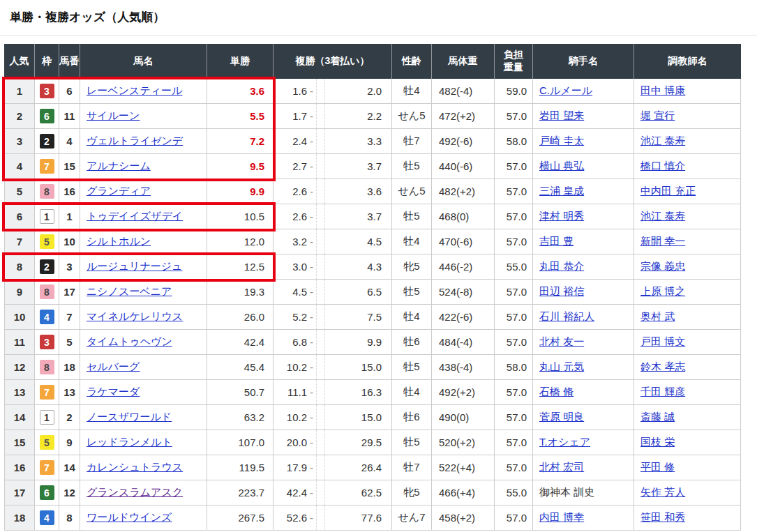  I want to click on trainer-link: 田中 博康, so click(663, 91).